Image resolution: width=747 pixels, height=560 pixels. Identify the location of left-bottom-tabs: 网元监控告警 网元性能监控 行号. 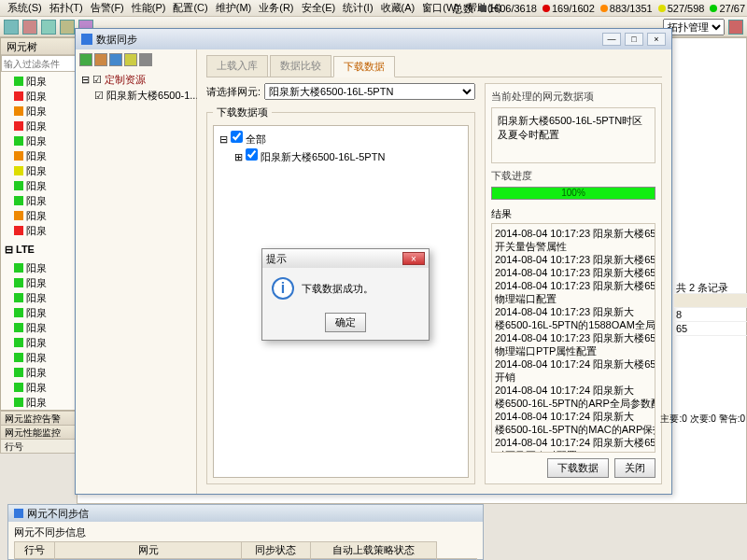
(38, 431).